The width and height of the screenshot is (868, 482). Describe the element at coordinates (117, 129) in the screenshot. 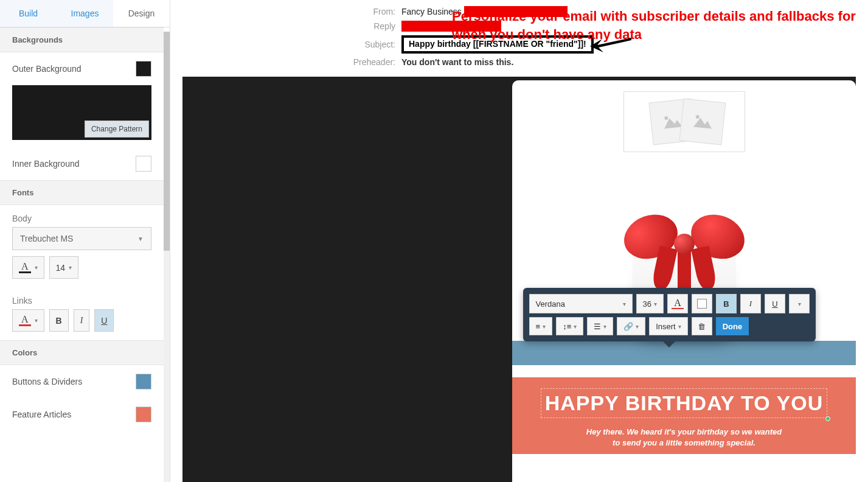

I see `change-pattern-button: Change Pattern` at that location.